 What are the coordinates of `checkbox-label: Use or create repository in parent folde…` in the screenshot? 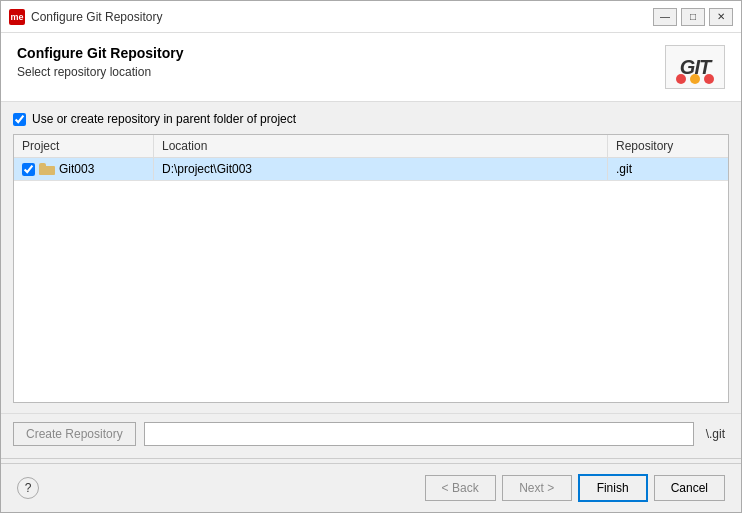 It's located at (164, 119).